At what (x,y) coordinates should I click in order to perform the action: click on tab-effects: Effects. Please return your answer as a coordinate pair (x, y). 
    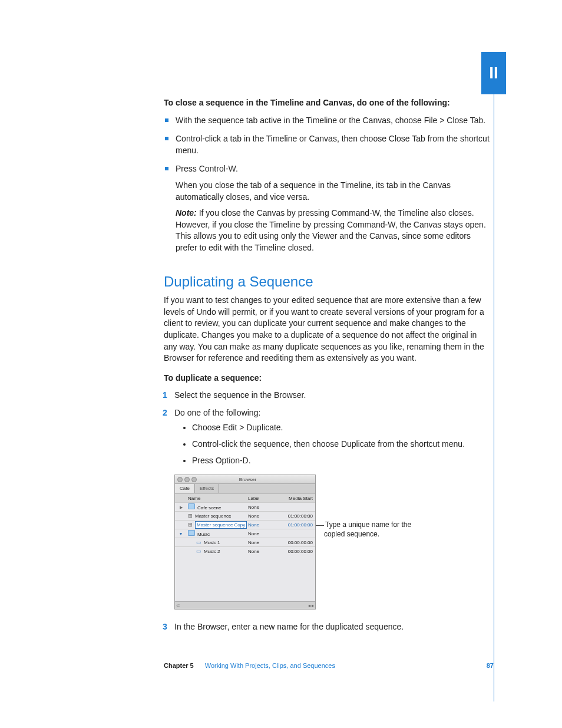
    Looking at the image, I should click on (207, 488).